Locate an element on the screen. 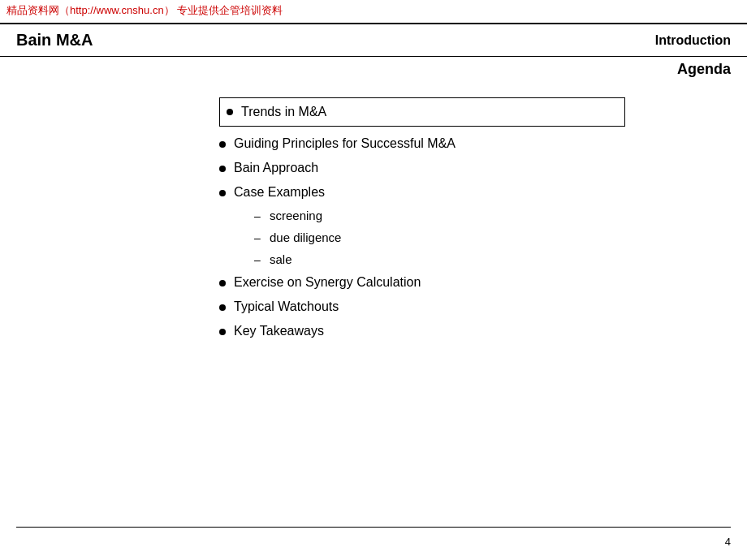 Image resolution: width=747 pixels, height=560 pixels. agenda-item-text-3: Bain Approach is located at coordinates (276, 168).